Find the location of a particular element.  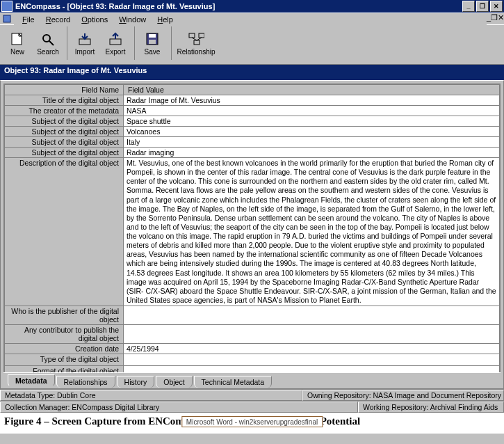

menu-options: Options is located at coordinates (95, 19).